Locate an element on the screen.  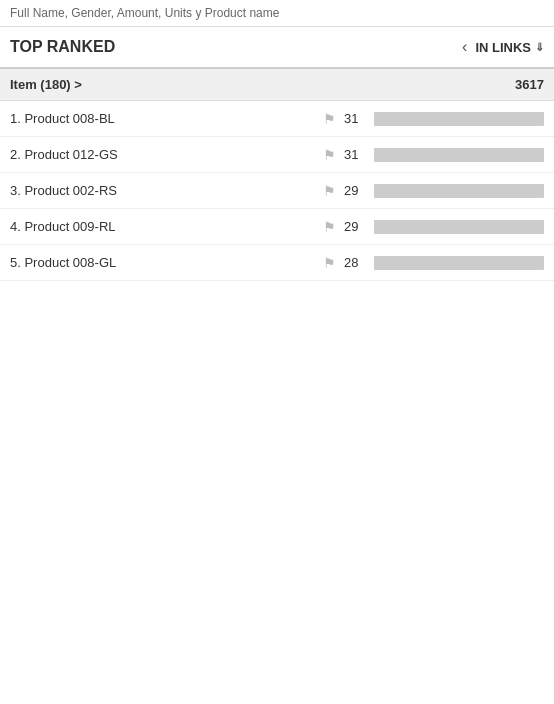
table-row: 4. Product 009-RL ⚑ 29 is located at coordinates (277, 227).